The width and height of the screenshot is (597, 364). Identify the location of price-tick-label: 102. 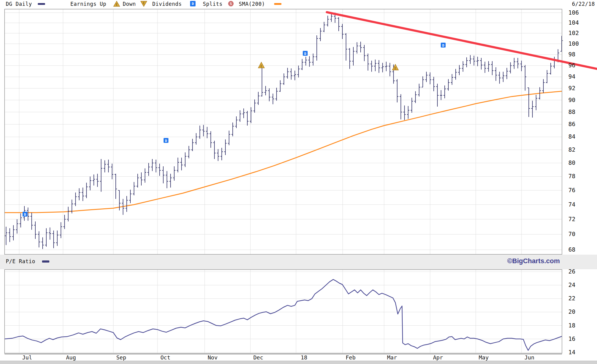
(574, 33).